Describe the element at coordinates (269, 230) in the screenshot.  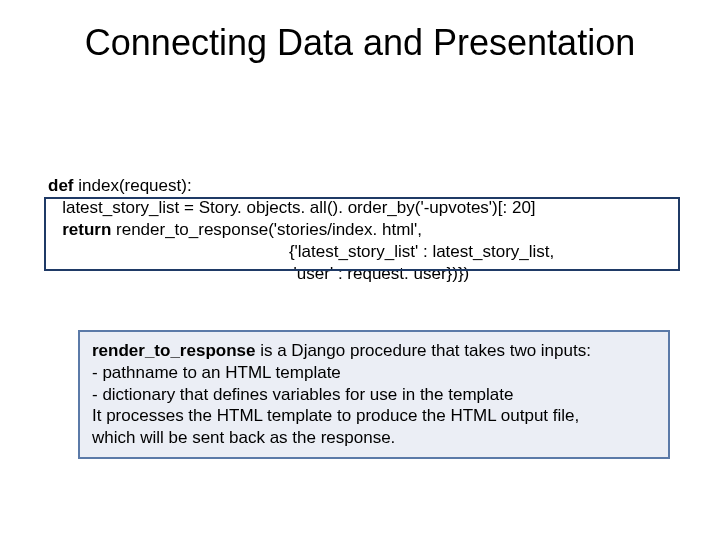
I see `code-text: render_to_response('stories/index. html'…` at that location.